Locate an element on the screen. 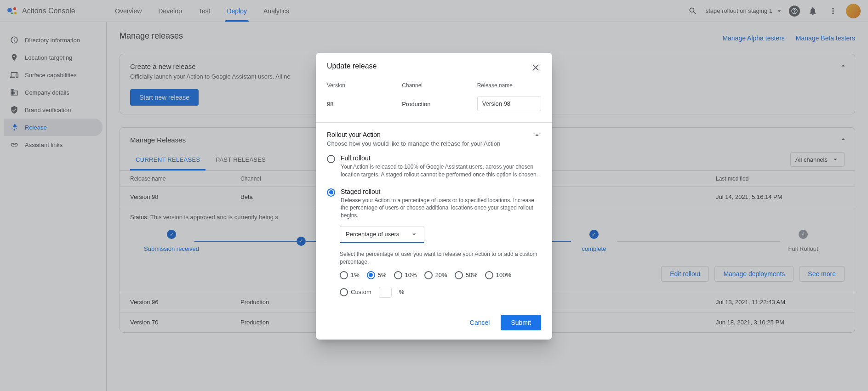  rollout-type-select: Percentage of users is located at coordinates (382, 234).